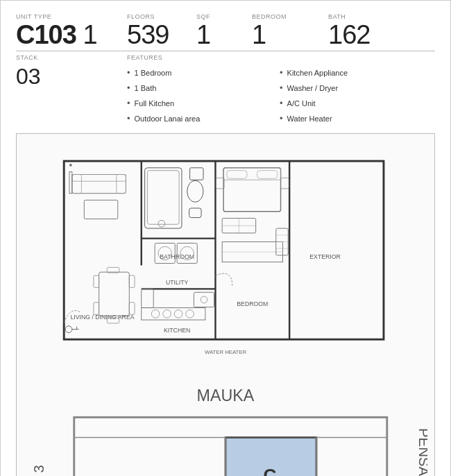  What do you see at coordinates (224, 35) in the screenshot?
I see `sqf-value: 1` at bounding box center [224, 35].